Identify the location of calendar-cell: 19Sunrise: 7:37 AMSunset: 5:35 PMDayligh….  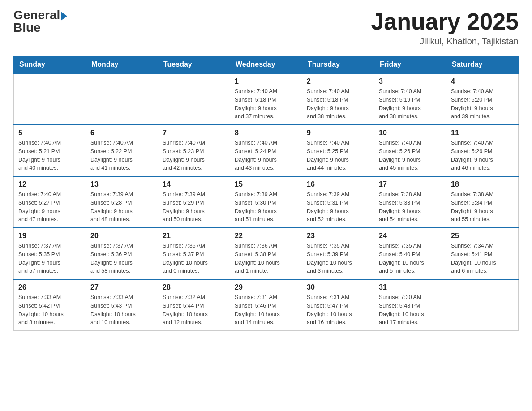
(50, 253).